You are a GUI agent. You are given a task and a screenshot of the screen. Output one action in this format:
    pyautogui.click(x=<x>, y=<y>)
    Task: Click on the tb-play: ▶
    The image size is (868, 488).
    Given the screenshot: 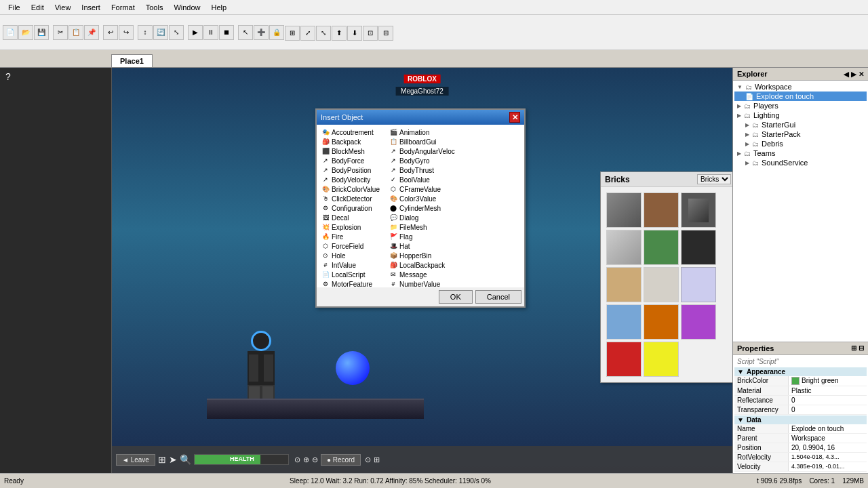 What is the action you would take?
    pyautogui.click(x=195, y=33)
    